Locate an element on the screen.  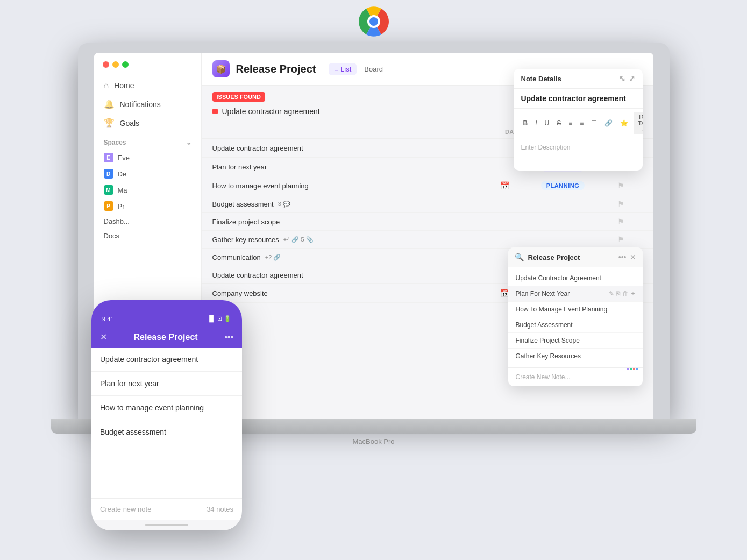
star-button: ⭐ is located at coordinates (624, 123).